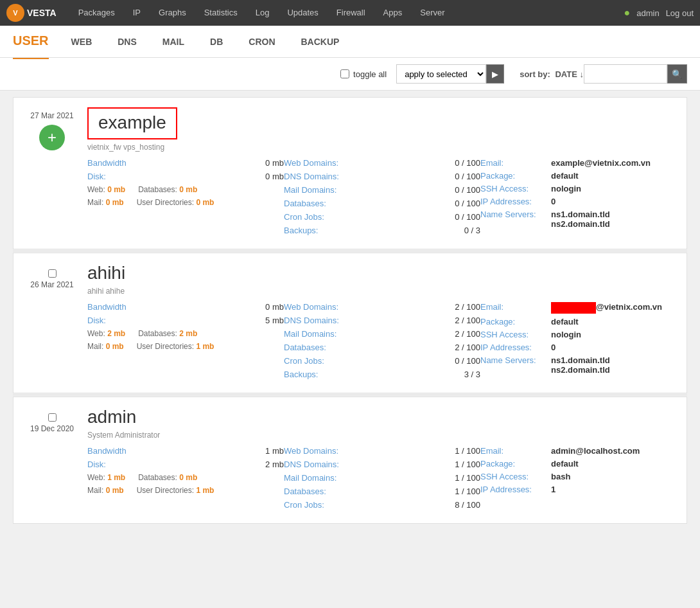 This screenshot has height=608, width=700. I want to click on search-input, so click(626, 74).